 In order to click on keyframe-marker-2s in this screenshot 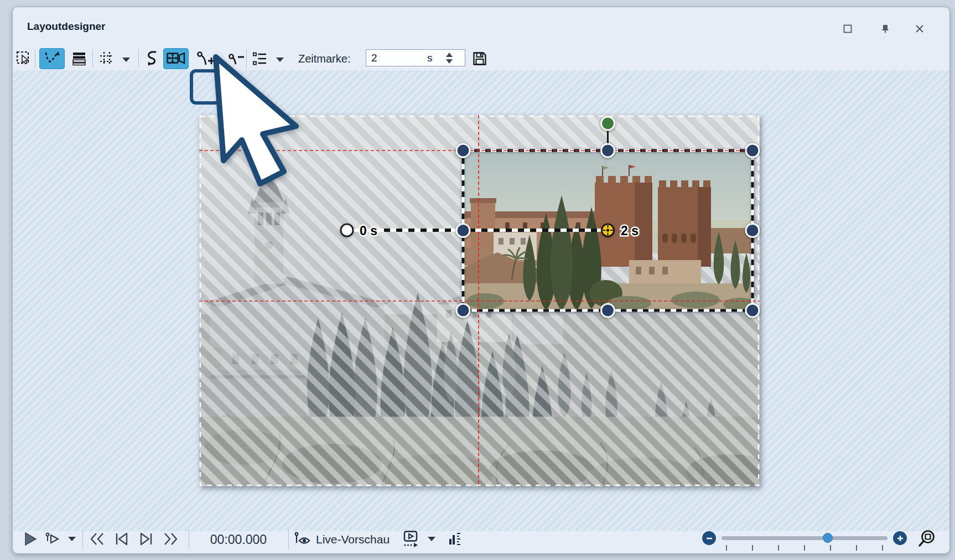, I will do `click(608, 230)`.